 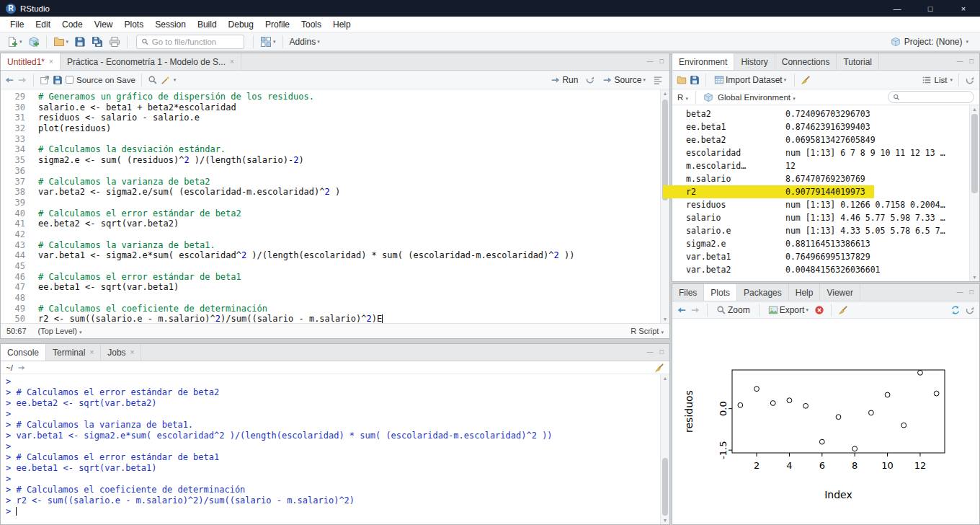 What do you see at coordinates (115, 42) in the screenshot?
I see `print-button` at bounding box center [115, 42].